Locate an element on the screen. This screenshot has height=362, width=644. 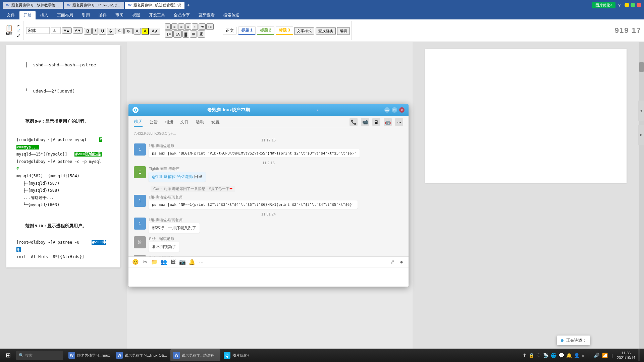
qq-nav-announcement: 公告 is located at coordinates (154, 122).